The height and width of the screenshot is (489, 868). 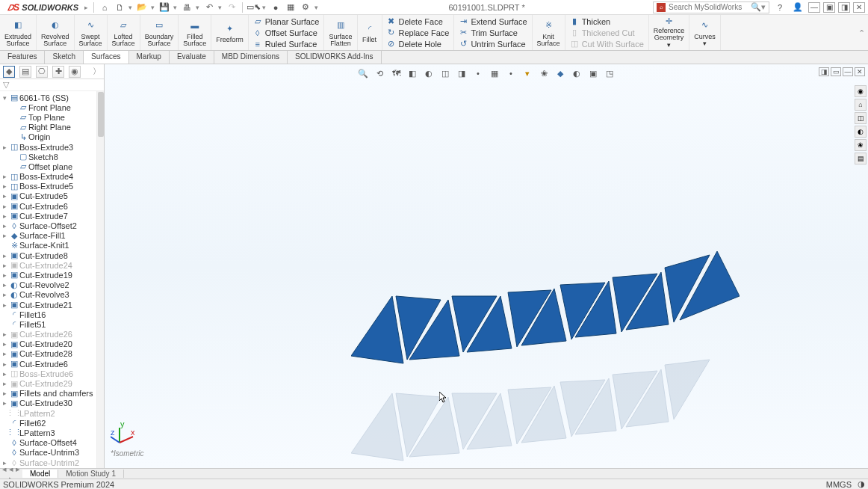 What do you see at coordinates (75, 72) in the screenshot?
I see `display-manager-tab-icon: ◉` at bounding box center [75, 72].